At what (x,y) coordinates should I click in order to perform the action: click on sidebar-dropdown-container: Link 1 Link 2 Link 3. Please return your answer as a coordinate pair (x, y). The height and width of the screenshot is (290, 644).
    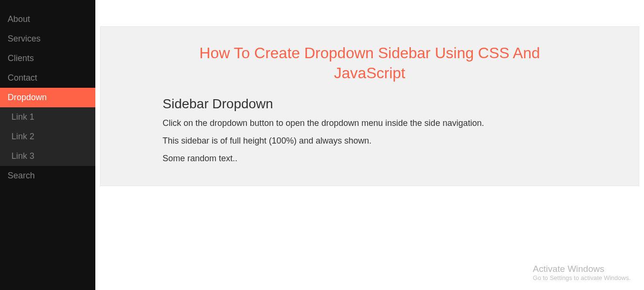
    Looking at the image, I should click on (48, 136).